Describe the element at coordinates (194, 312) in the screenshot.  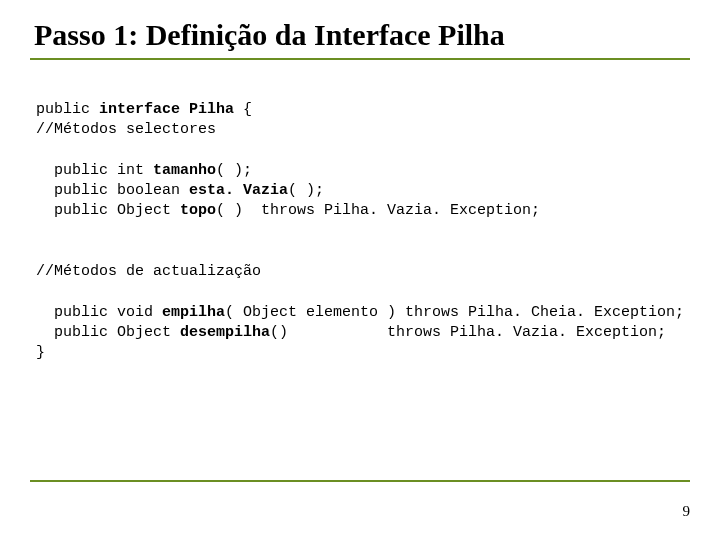
I see `method-empilha: empilha` at that location.